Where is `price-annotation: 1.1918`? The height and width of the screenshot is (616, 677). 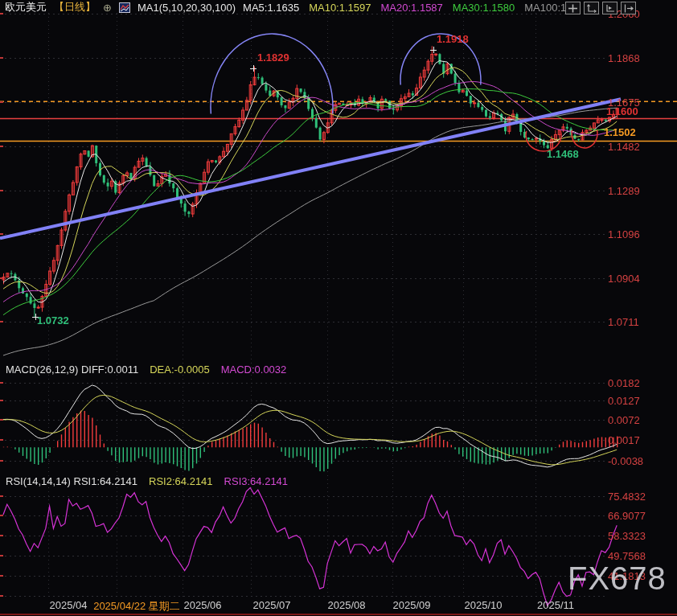 price-annotation: 1.1918 is located at coordinates (453, 39).